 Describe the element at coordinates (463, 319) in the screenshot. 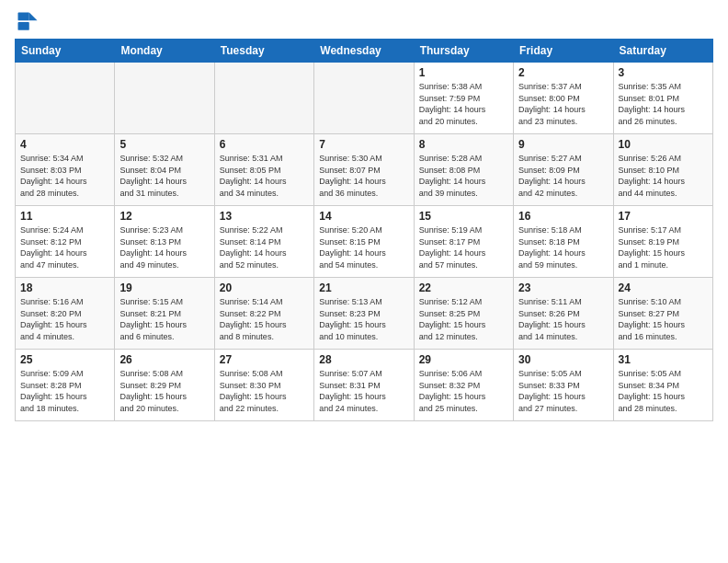

I see `day-info: Sunrise: 5:12 AM Sunset: 8:25 PM Dayligh…` at that location.